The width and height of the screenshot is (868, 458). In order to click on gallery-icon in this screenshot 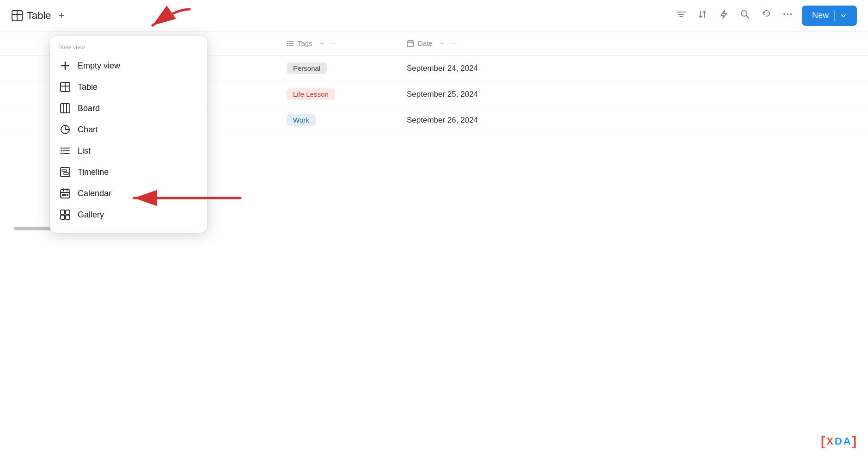, I will do `click(65, 215)`.